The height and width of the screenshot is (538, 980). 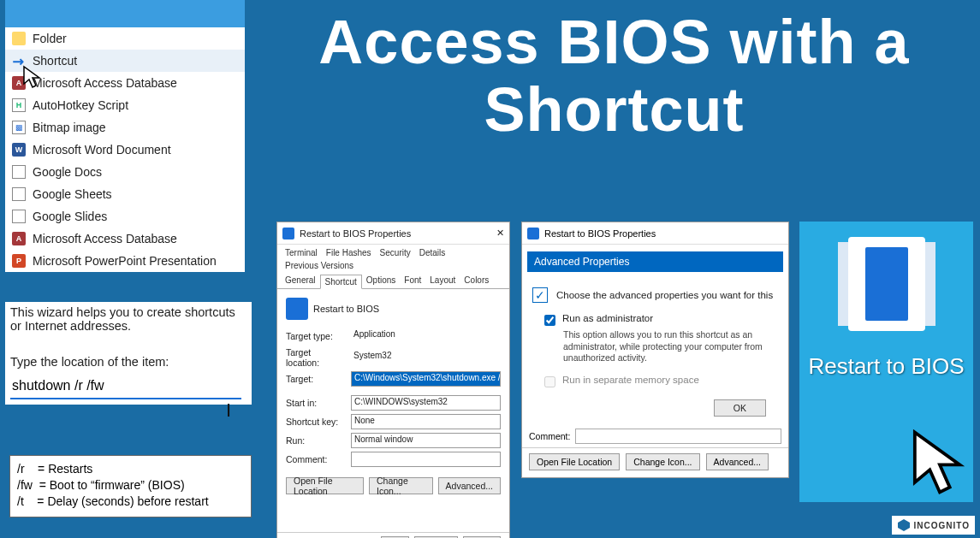 What do you see at coordinates (19, 105) in the screenshot?
I see `autohotkey-icon: H` at bounding box center [19, 105].